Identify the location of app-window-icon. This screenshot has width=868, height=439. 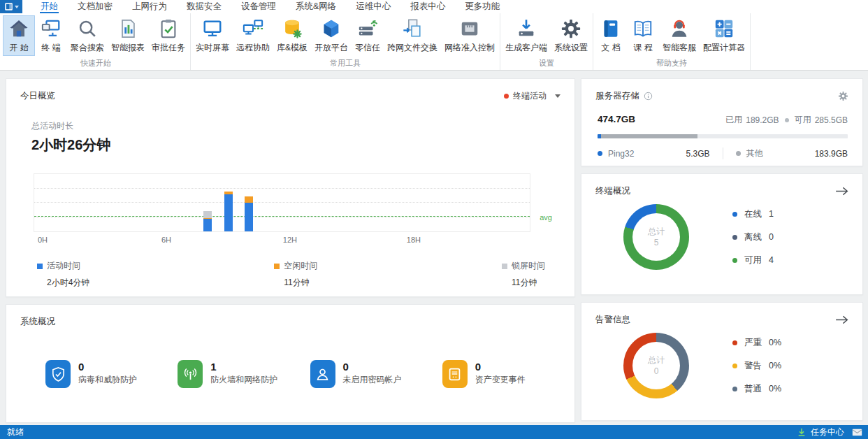
(8, 7).